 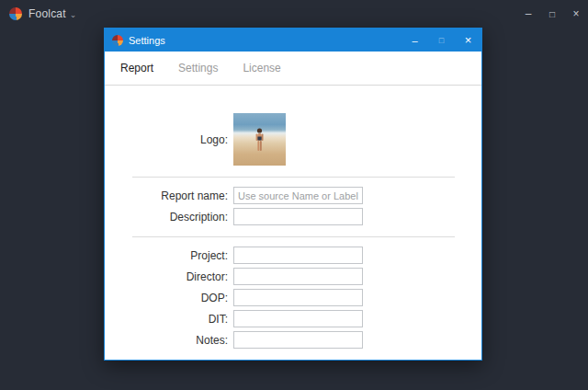 What do you see at coordinates (469, 40) in the screenshot?
I see `dialog-close-button: ×` at bounding box center [469, 40].